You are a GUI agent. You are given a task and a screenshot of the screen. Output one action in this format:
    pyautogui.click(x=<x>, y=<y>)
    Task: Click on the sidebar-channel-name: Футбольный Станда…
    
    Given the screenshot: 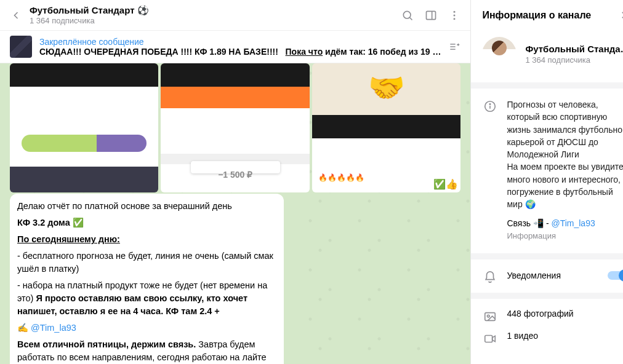 What is the action you would take?
    pyautogui.click(x=574, y=49)
    